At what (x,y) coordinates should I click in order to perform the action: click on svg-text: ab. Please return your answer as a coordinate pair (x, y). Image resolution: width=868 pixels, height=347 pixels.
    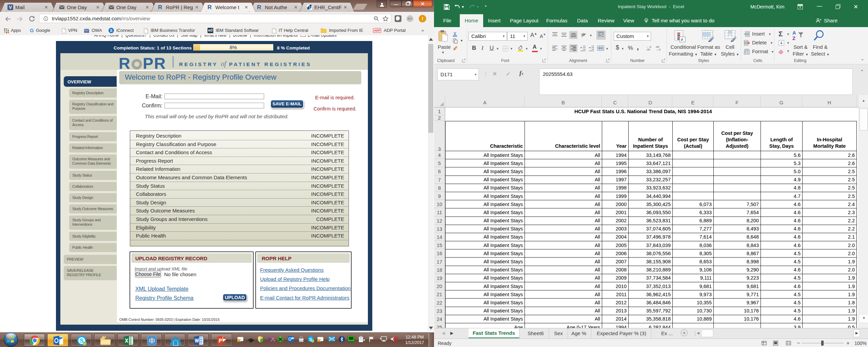
    Looking at the image, I should click on (583, 35).